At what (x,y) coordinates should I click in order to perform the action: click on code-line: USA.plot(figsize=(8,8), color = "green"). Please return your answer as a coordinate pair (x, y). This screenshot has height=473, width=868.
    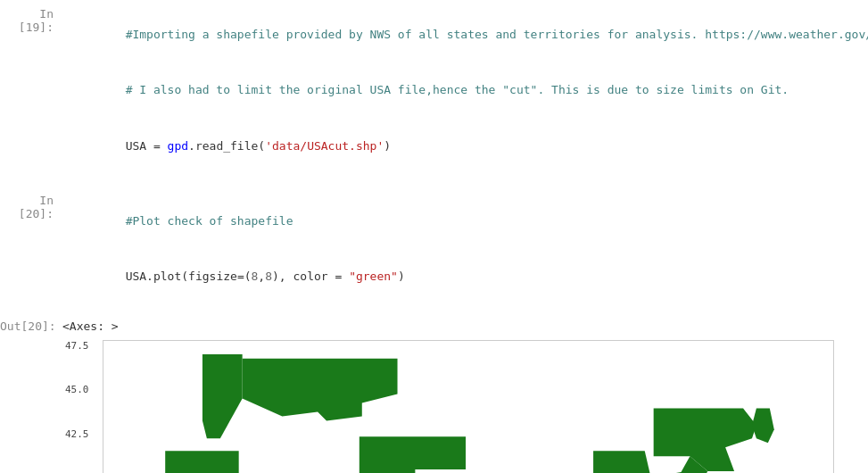
    Looking at the image, I should click on (466, 278).